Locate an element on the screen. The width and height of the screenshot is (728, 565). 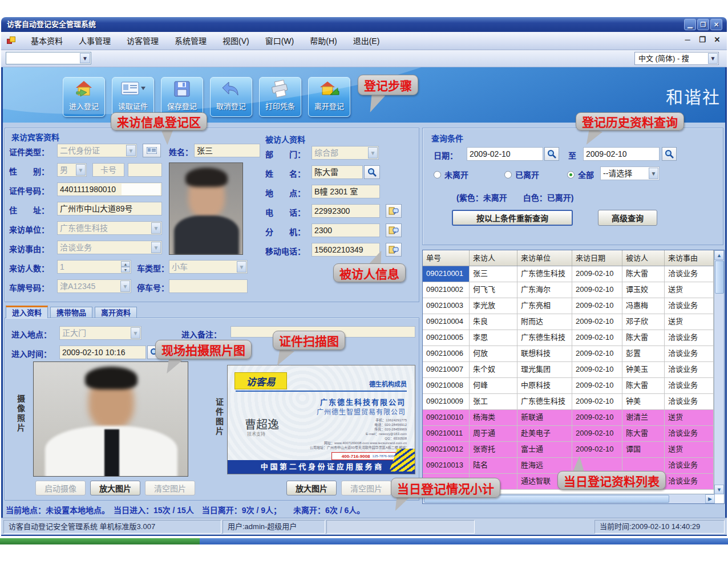
mdi-close-icon: ✕ is located at coordinates (717, 40).